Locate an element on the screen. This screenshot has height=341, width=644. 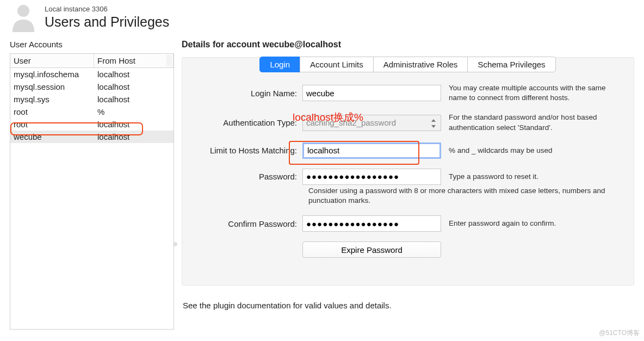
tab-schema: Schema Privileges is located at coordinates (511, 64).